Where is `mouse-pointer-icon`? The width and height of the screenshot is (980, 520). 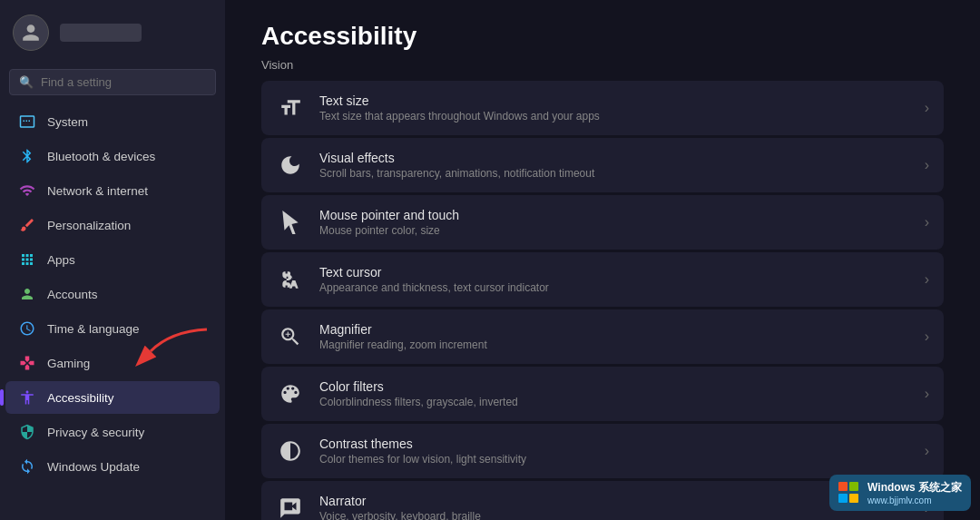
mouse-pointer-icon is located at coordinates (290, 222).